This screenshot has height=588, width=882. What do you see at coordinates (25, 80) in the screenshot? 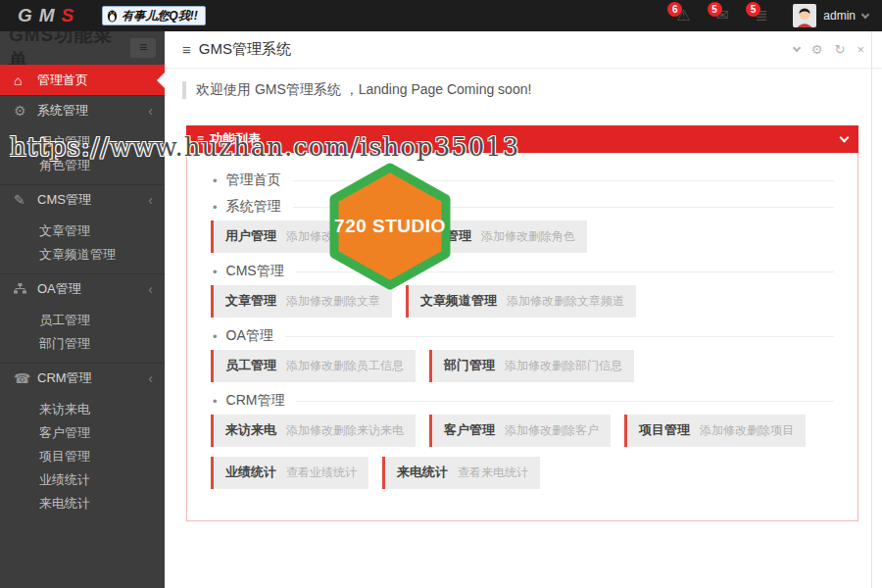
I see `home-icon: ⌂` at bounding box center [25, 80].